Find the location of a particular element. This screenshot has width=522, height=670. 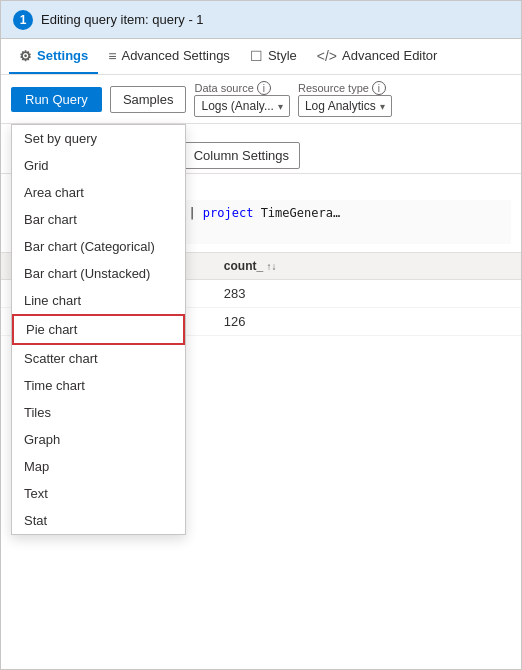

advanced-settings-icon: ≡ is located at coordinates (112, 56).